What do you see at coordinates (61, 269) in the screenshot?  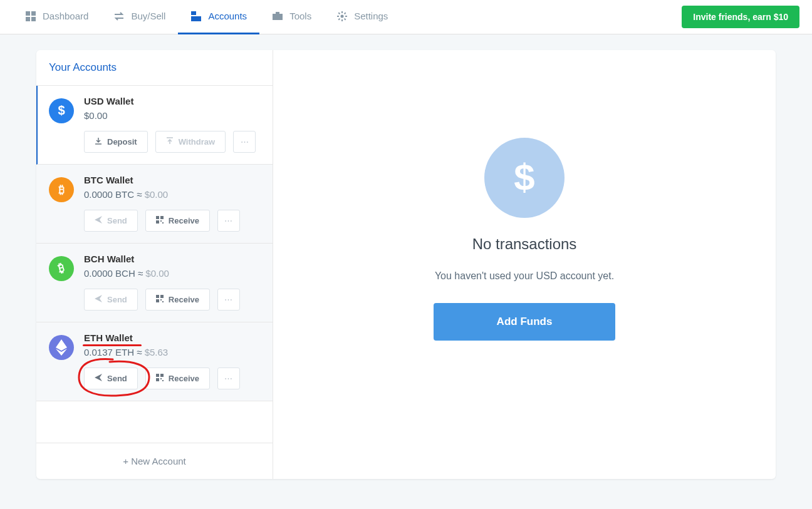 I see `bch-icon: ₿` at bounding box center [61, 269].